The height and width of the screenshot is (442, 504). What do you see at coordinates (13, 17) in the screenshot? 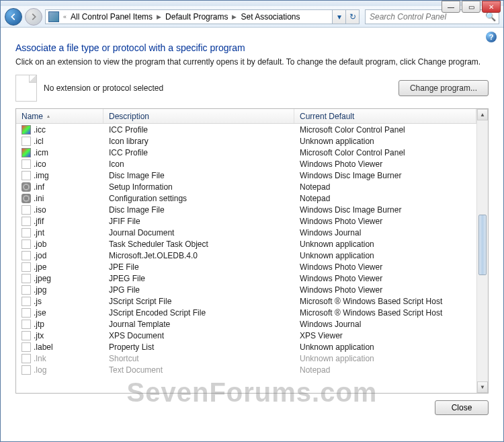
I see `back-button` at bounding box center [13, 17].